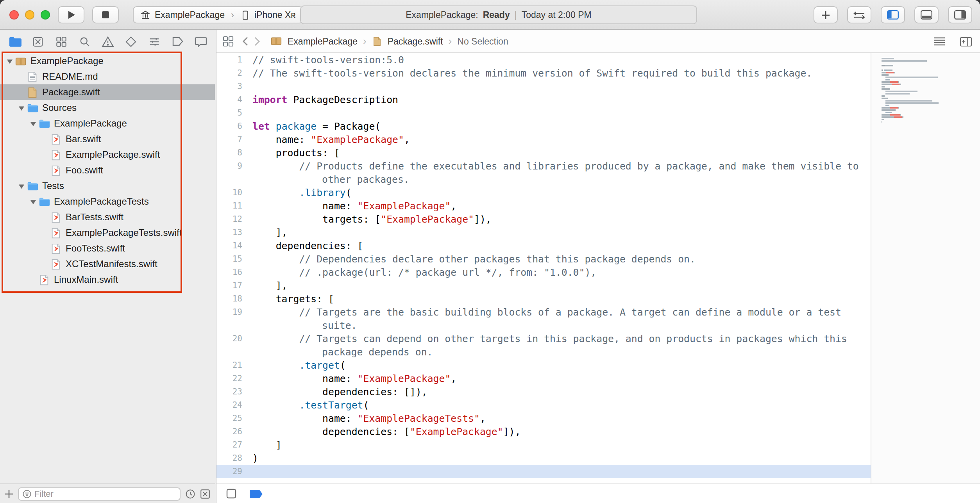 The width and height of the screenshot is (980, 503). Describe the element at coordinates (15, 41) in the screenshot. I see `navigator-tab-project` at that location.